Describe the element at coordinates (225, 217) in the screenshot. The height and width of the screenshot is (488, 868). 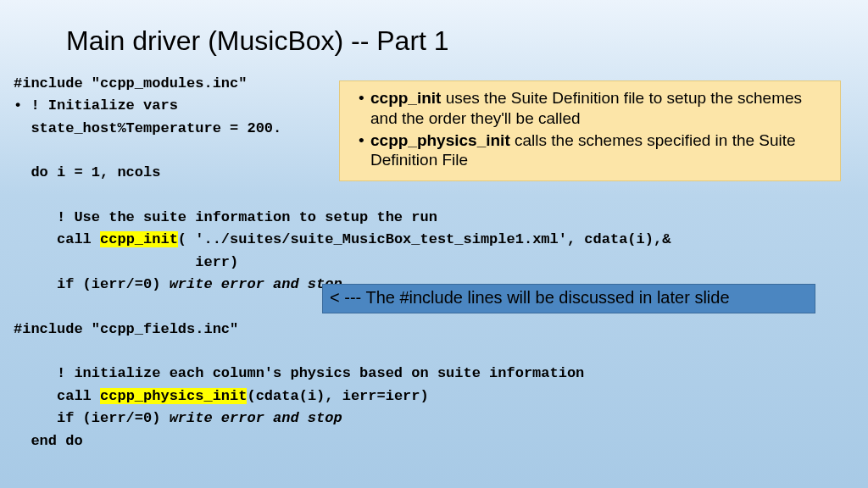
I see `code-line-suite-comment: ! Use the suite information to setup the…` at that location.